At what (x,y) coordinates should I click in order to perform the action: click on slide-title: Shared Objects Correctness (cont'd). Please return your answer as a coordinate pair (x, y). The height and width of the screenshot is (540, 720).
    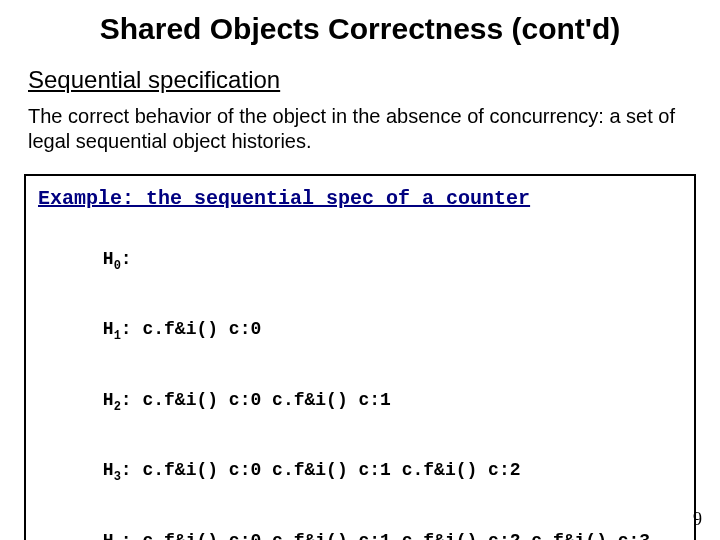
    Looking at the image, I should click on (360, 25).